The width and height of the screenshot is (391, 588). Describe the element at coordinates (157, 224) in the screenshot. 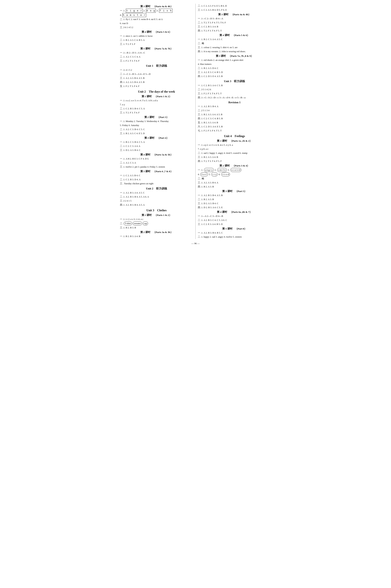

I see `answer-line: 二 .T-shirtsweatercap` at that location.